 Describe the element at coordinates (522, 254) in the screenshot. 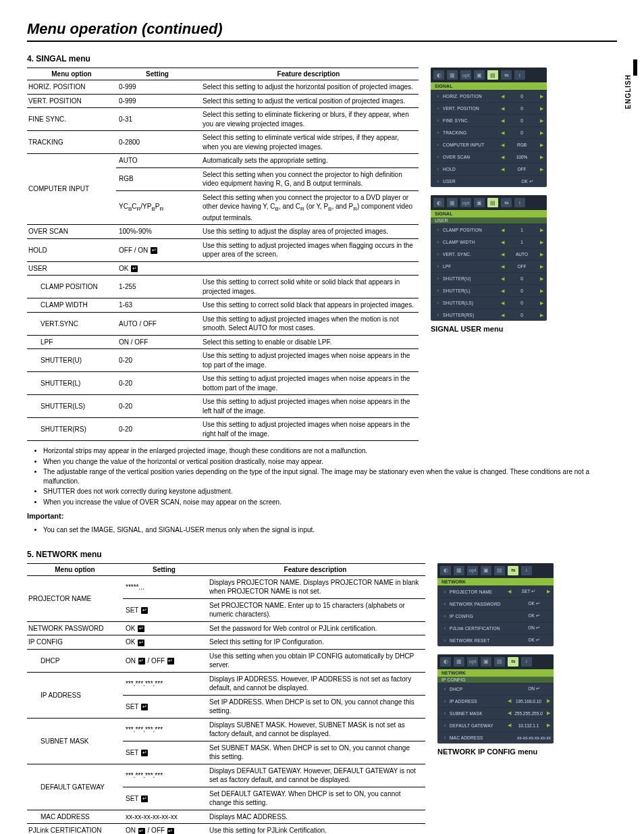

I see `osd-row-value: AUTO` at that location.